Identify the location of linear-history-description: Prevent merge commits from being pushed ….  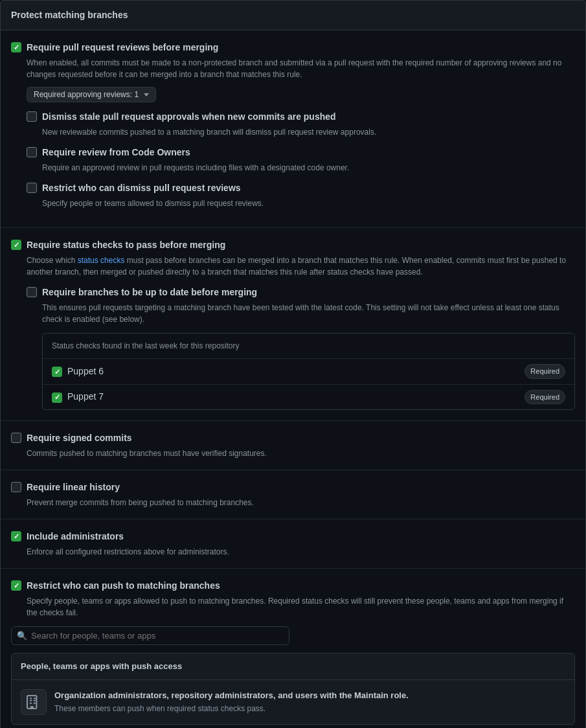
(300, 503).